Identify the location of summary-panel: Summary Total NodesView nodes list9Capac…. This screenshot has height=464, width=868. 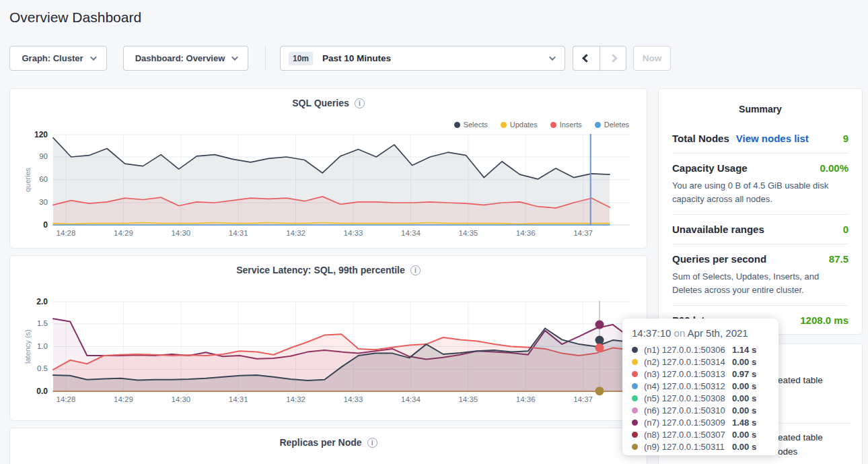
(760, 211).